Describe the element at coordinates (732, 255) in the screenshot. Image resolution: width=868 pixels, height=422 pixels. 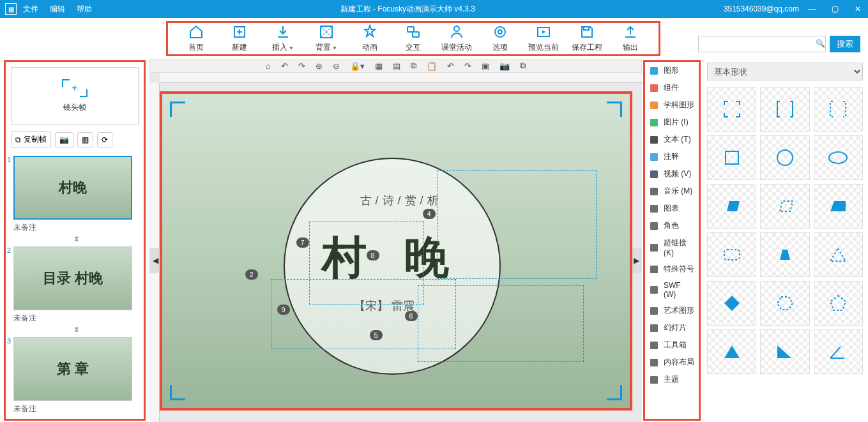
I see `shape-round-rect-dash` at that location.